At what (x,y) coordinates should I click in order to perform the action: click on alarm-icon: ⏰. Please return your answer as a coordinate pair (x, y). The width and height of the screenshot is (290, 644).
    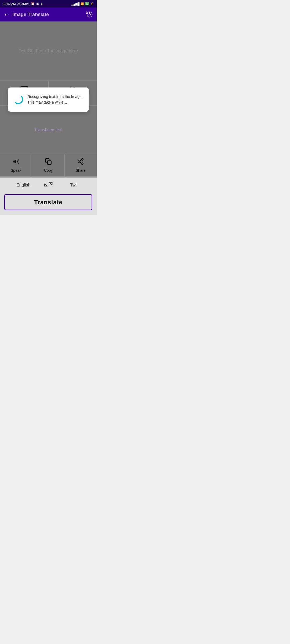
    Looking at the image, I should click on (33, 4).